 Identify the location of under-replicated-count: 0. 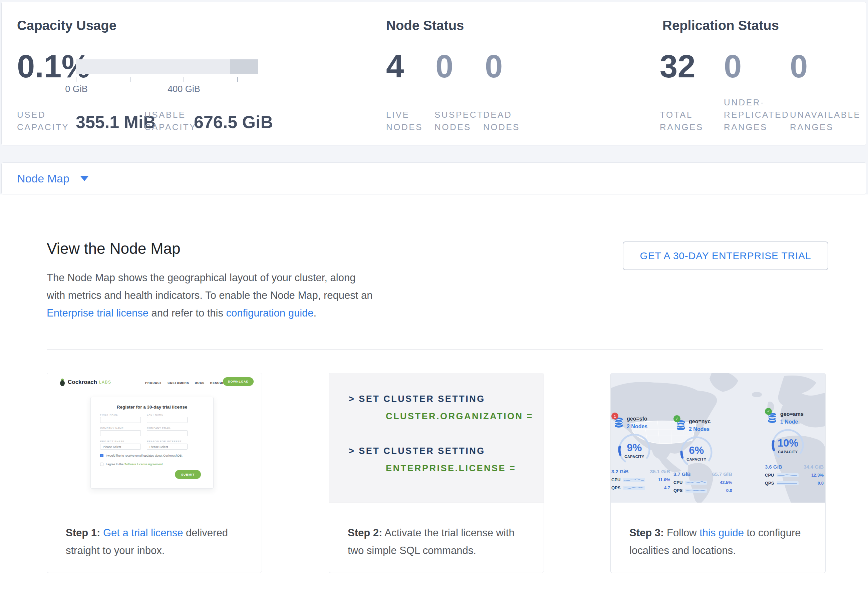
(733, 66).